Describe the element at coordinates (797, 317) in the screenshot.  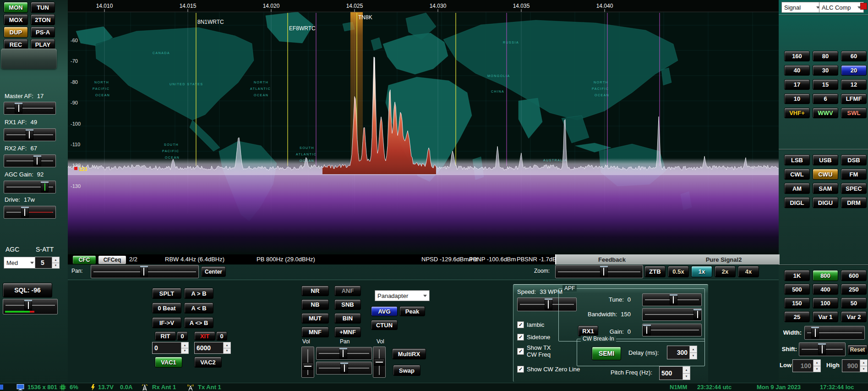
I see `filter-25-button: 25` at that location.